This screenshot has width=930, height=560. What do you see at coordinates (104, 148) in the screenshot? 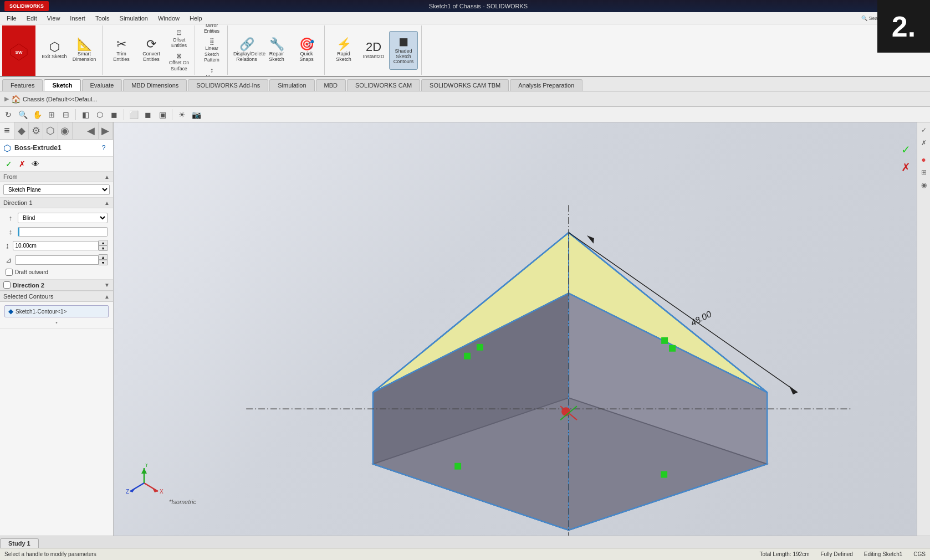
I see `feature-help-btn: ?` at bounding box center [104, 148].